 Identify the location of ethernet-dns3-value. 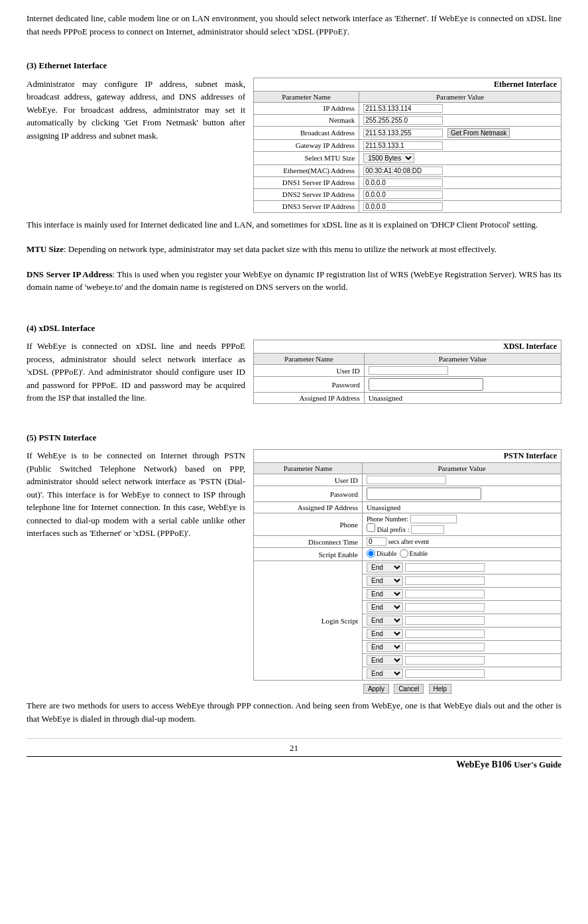
(460, 206).